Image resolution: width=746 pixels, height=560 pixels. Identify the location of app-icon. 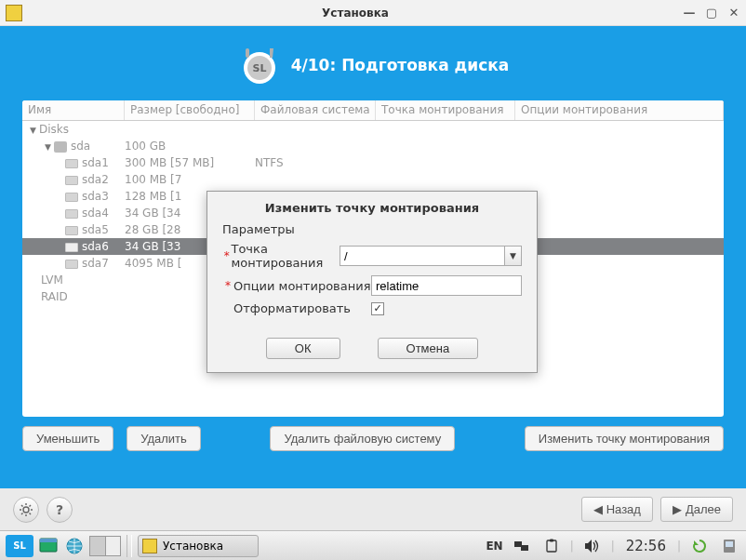
(14, 13).